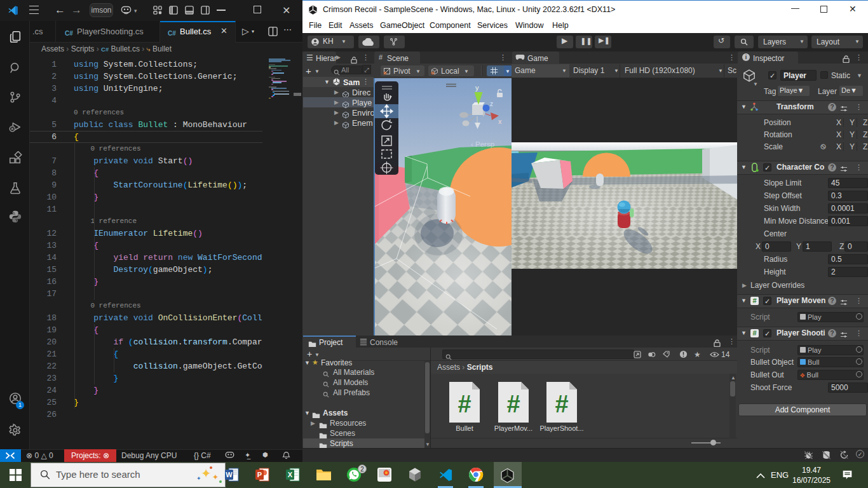 This screenshot has height=488, width=868. I want to click on svg-text: ‹ Persp, so click(483, 144).